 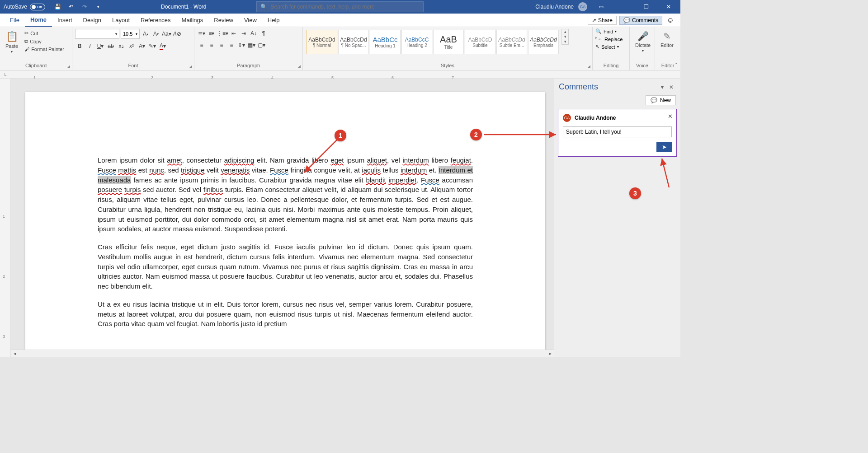 What do you see at coordinates (177, 34) in the screenshot?
I see `clear-formatting-icon: A⊘` at bounding box center [177, 34].